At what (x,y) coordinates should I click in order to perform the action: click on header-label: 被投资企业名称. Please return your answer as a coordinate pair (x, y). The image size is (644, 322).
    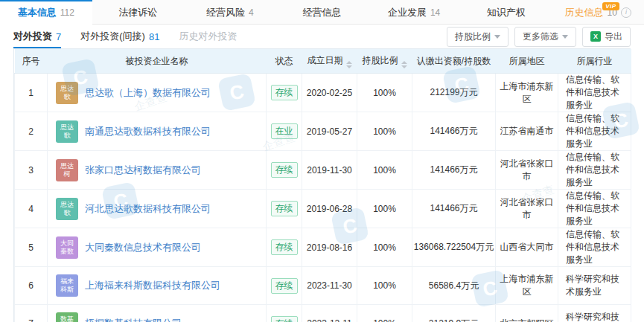
    Looking at the image, I should click on (157, 61).